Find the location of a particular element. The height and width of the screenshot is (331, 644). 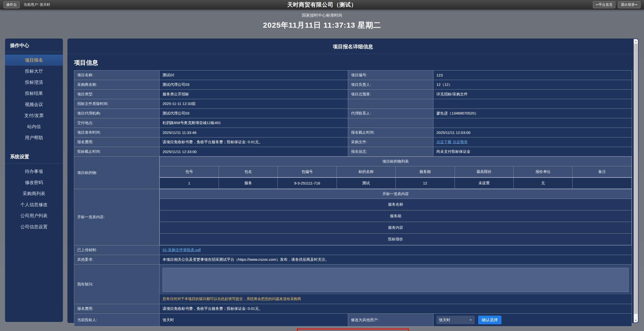

table-row-bidder: 当前投标人: 张天时 修改为其他用户: 张天时 ▼ 确认选择 is located at coordinates (353, 320).